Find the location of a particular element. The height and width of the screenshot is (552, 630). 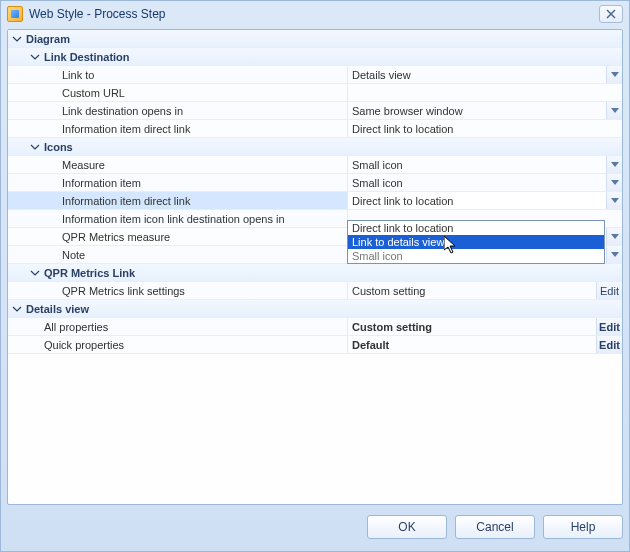

button-bar: OK Cancel Help is located at coordinates (315, 527).